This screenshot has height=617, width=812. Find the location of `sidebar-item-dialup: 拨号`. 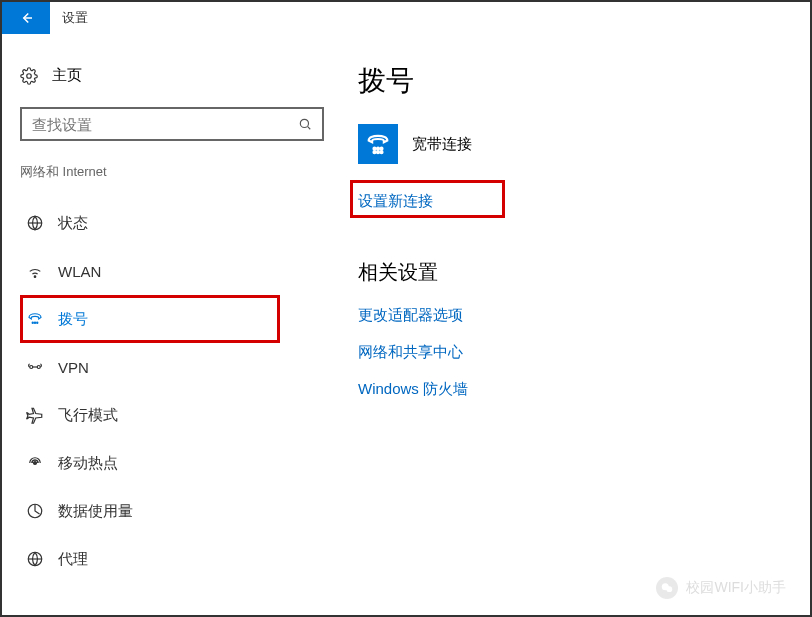

sidebar-item-dialup: 拨号 is located at coordinates (172, 319).